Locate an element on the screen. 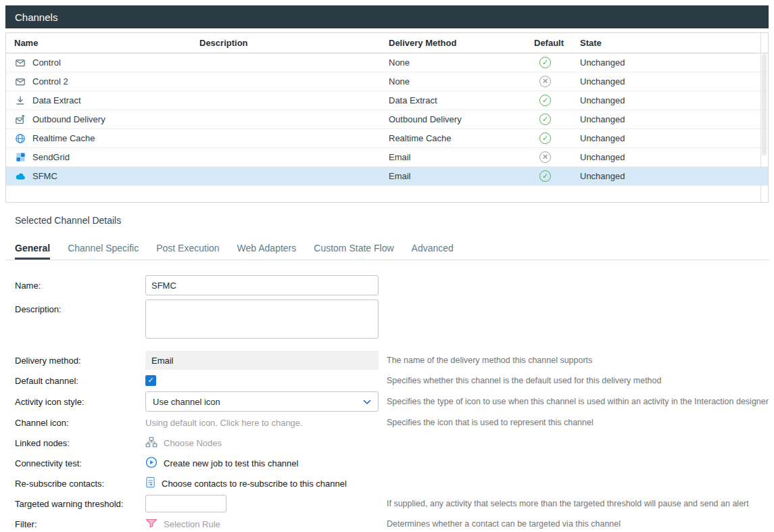  nodes-icon is located at coordinates (151, 443).